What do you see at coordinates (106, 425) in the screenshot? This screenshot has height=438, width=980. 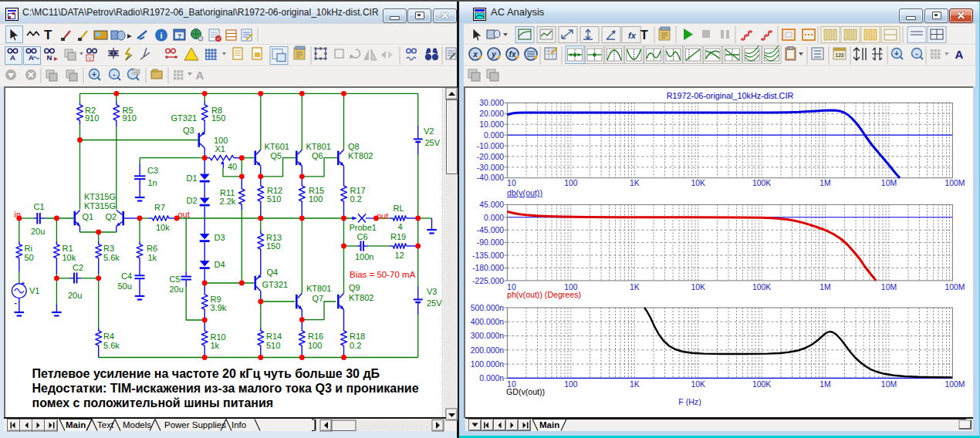 I see `svg-text: Text` at bounding box center [106, 425].